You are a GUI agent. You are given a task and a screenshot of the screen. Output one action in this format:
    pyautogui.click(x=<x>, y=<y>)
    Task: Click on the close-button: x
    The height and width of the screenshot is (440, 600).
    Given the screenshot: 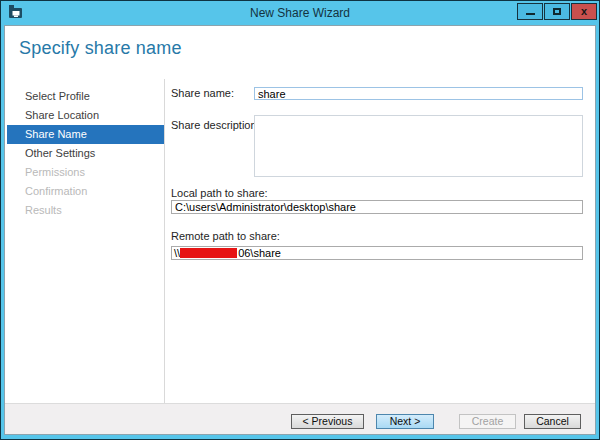 What is the action you would take?
    pyautogui.click(x=584, y=12)
    